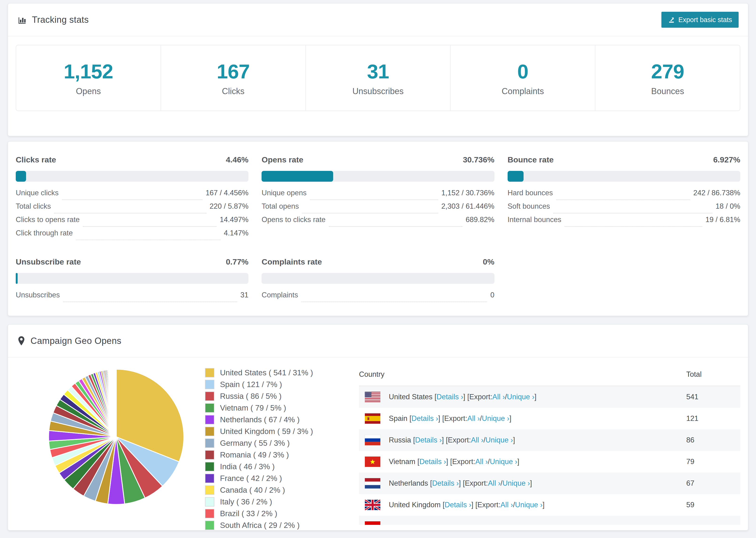 This screenshot has width=756, height=538. I want to click on total-cell: 59, so click(714, 505).